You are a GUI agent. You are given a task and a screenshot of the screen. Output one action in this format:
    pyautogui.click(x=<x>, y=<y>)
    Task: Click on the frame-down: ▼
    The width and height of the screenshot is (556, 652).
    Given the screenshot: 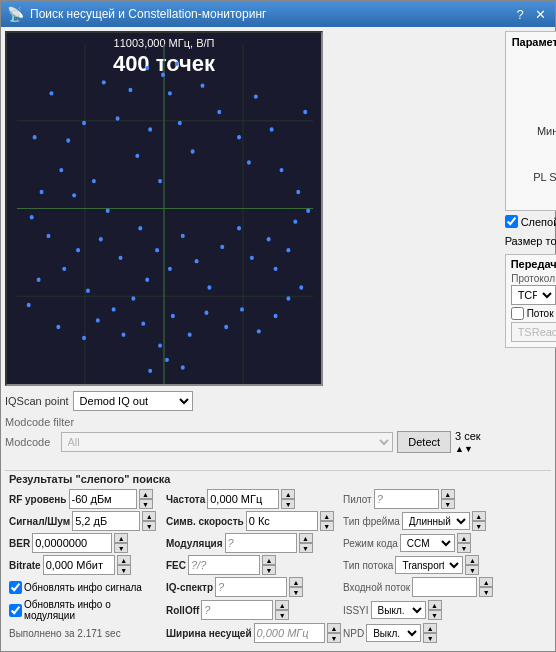 What is the action you would take?
    pyautogui.click(x=479, y=526)
    